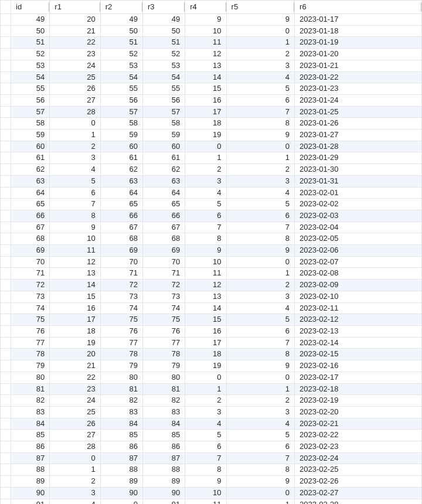 The height and width of the screenshot is (504, 422). Describe the element at coordinates (75, 170) in the screenshot. I see `cell-r1: 4` at that location.